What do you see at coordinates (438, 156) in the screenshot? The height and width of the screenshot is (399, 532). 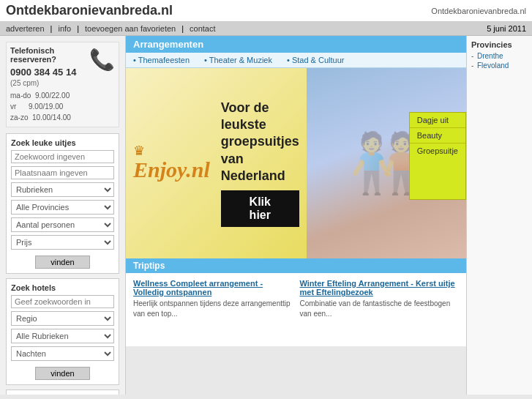 I see `float-menu: Dagje uit Beauty Groepsuitje` at bounding box center [438, 156].